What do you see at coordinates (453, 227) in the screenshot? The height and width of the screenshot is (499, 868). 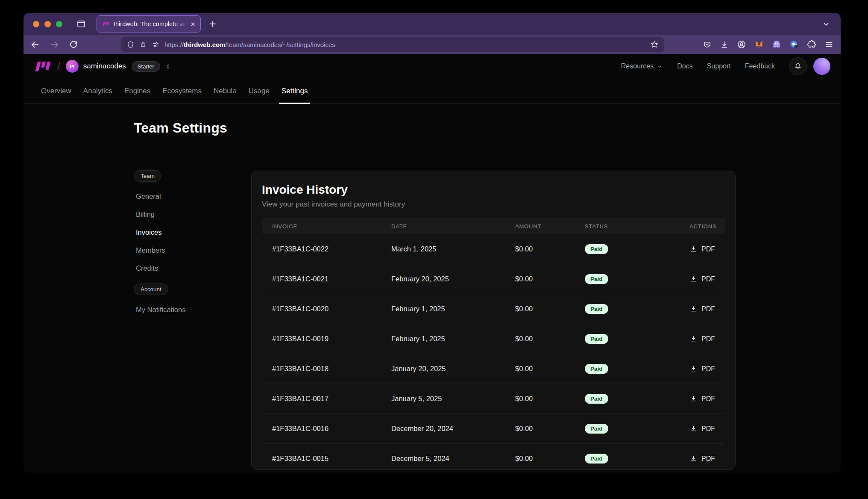 I see `column-header-date: DATE` at bounding box center [453, 227].